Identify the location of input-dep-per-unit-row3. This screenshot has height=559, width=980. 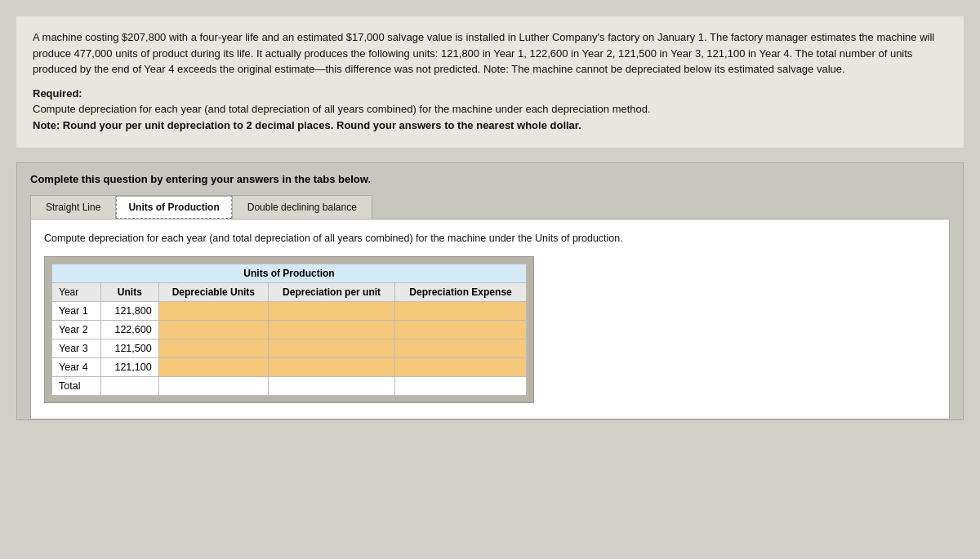
(332, 367).